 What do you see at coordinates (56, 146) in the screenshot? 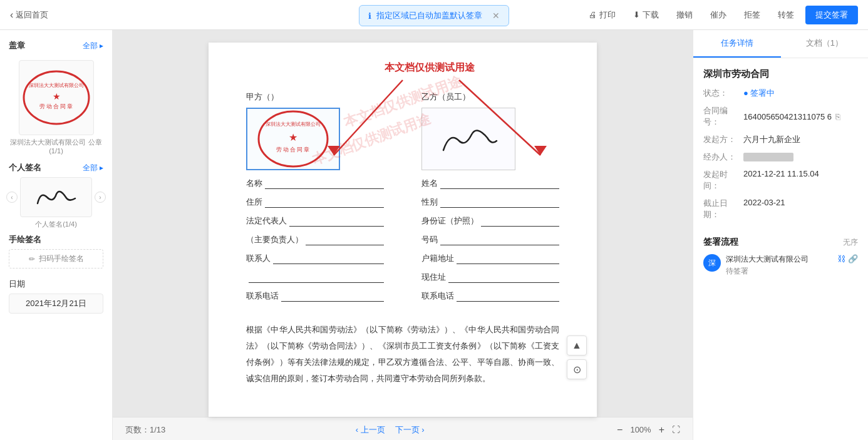
I see `company-seal-label: 深圳法大大测试有限公司 公章(1/1)` at bounding box center [56, 146].